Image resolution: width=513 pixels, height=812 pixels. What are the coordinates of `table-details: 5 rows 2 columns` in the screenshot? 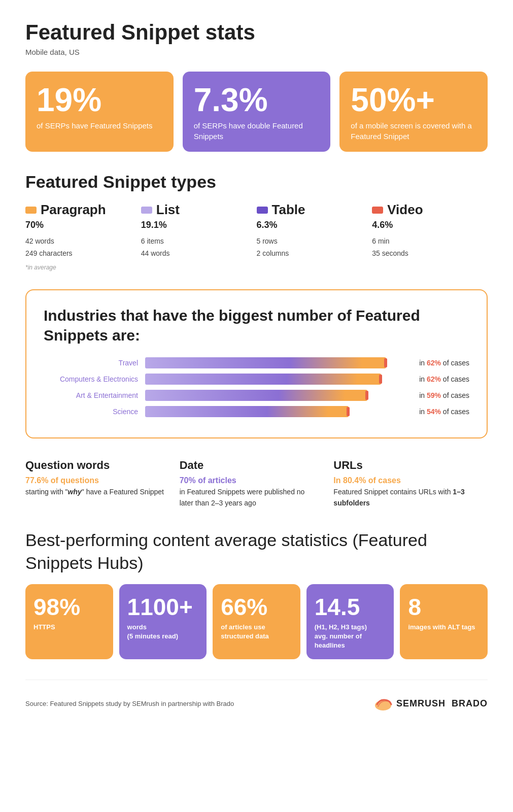 It's located at (315, 248).